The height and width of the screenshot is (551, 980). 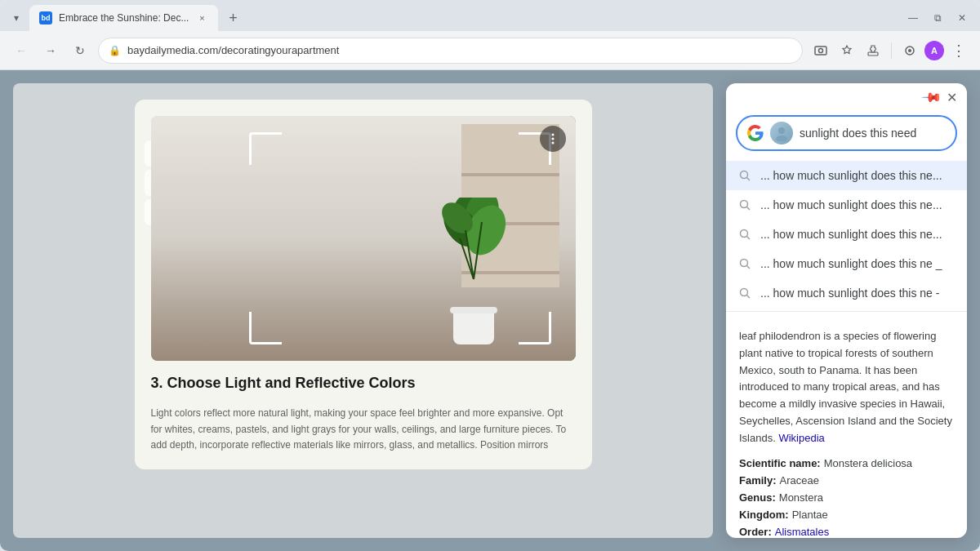 What do you see at coordinates (846, 388) in the screenshot?
I see `plant-description: leaf philodendron is a species of flower…` at bounding box center [846, 388].